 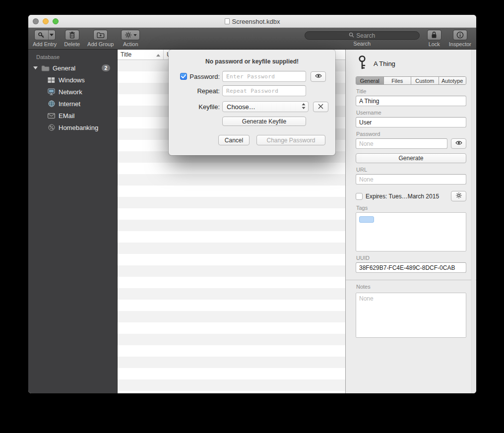 What do you see at coordinates (459, 144) in the screenshot?
I see `eye-icon` at bounding box center [459, 144].